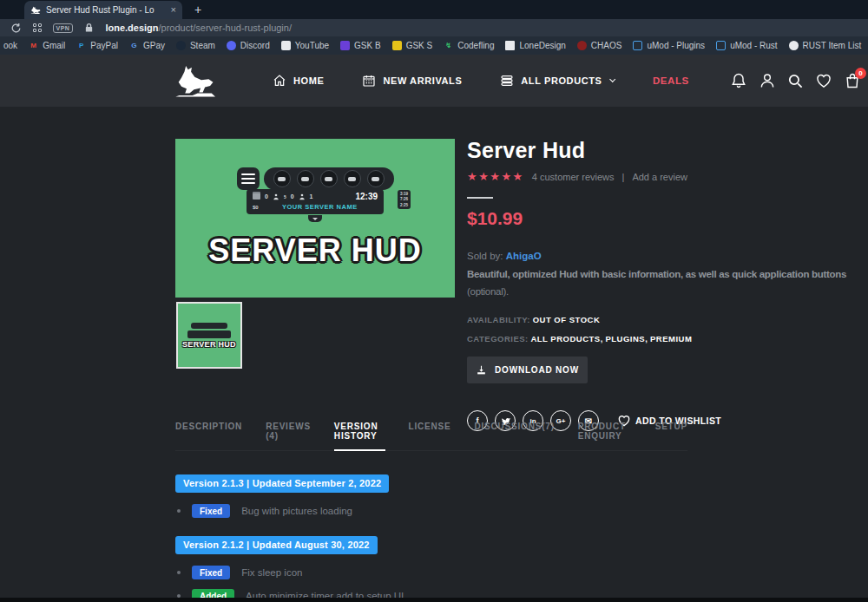 The image size is (868, 602). Describe the element at coordinates (510, 45) in the screenshot. I see `lonedesign-favicon` at that location.